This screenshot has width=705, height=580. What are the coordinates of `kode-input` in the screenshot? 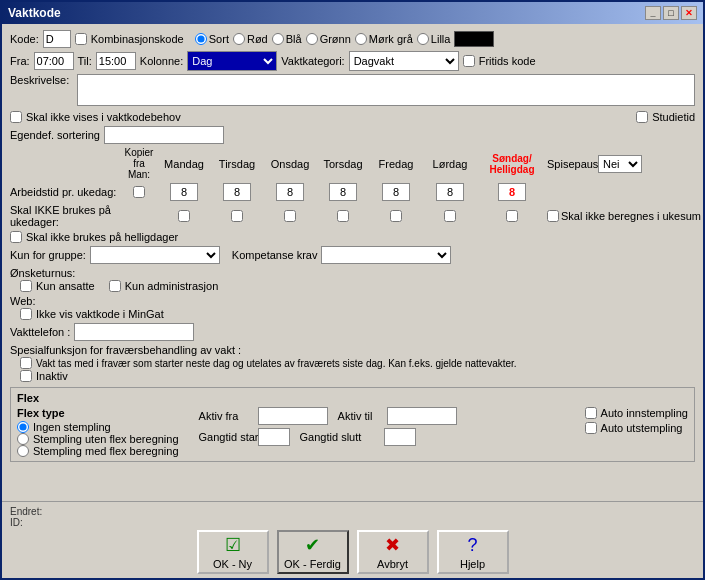 It's located at (57, 39).